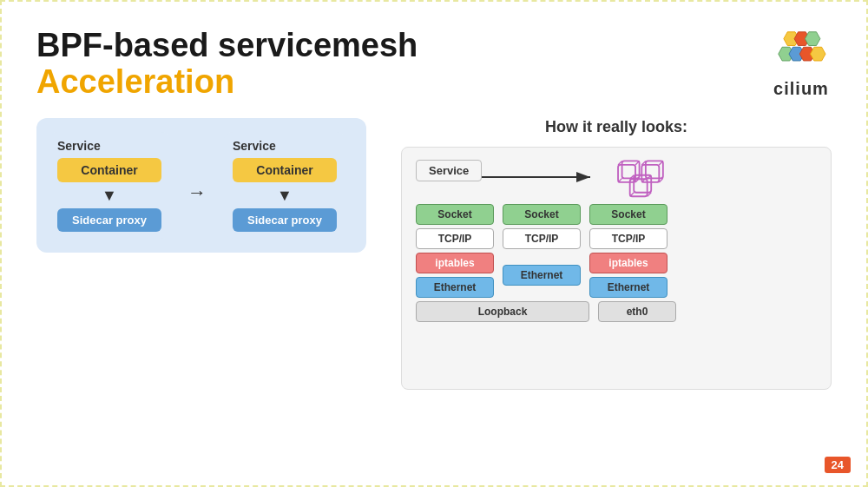  What do you see at coordinates (637, 312) in the screenshot?
I see `eth0-box: eth0` at bounding box center [637, 312].